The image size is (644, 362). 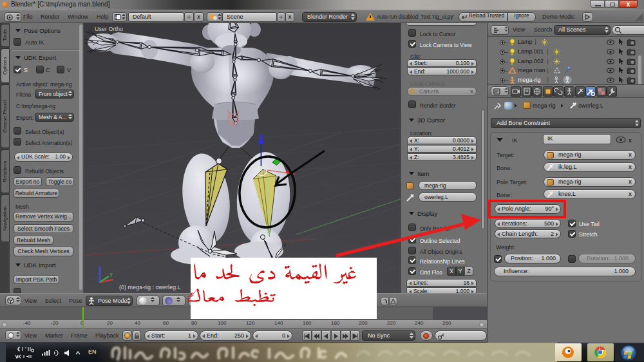 What do you see at coordinates (150, 287) in the screenshot?
I see `svg-text: (0) mega-rig : owerleg.L` at bounding box center [150, 287].